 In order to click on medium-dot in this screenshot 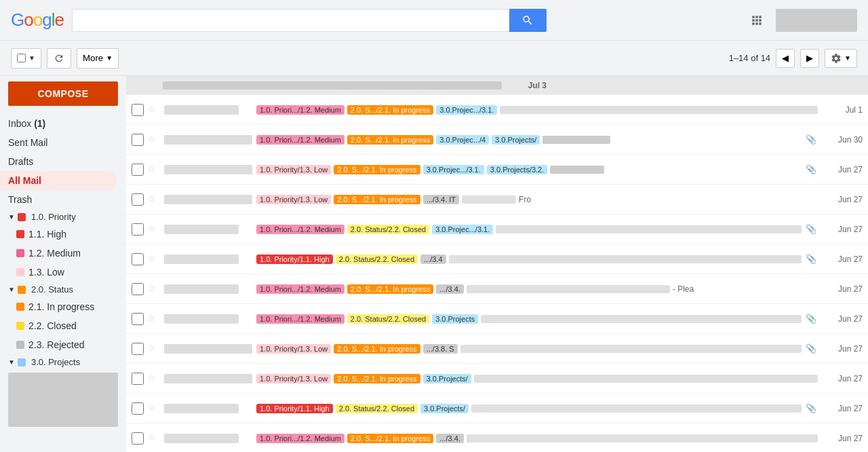, I will do `click(20, 253)`.